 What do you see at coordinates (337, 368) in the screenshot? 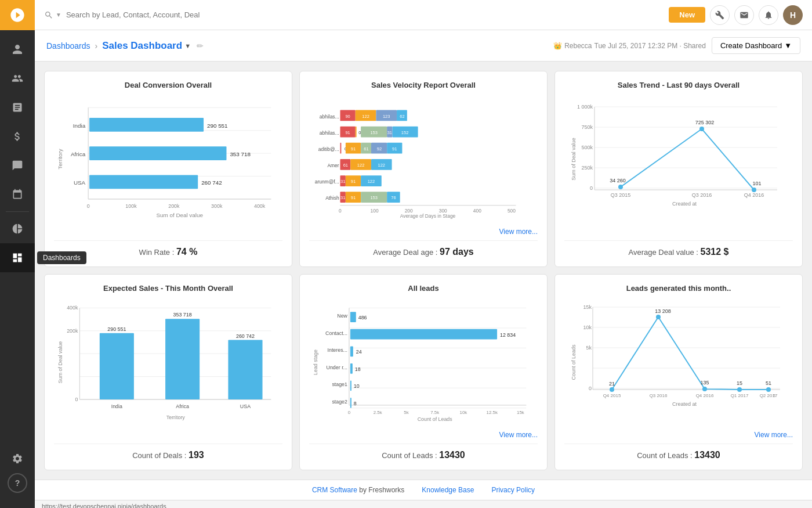
I see `svg-text: Under r...` at bounding box center [337, 368].